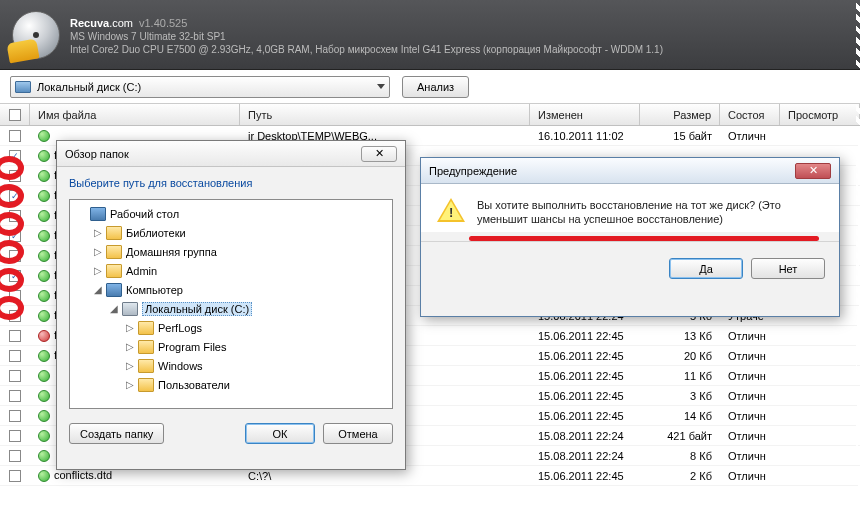 The height and width of the screenshot is (506, 860). What do you see at coordinates (358, 434) in the screenshot?
I see `cancel-button: Отмена` at bounding box center [358, 434].